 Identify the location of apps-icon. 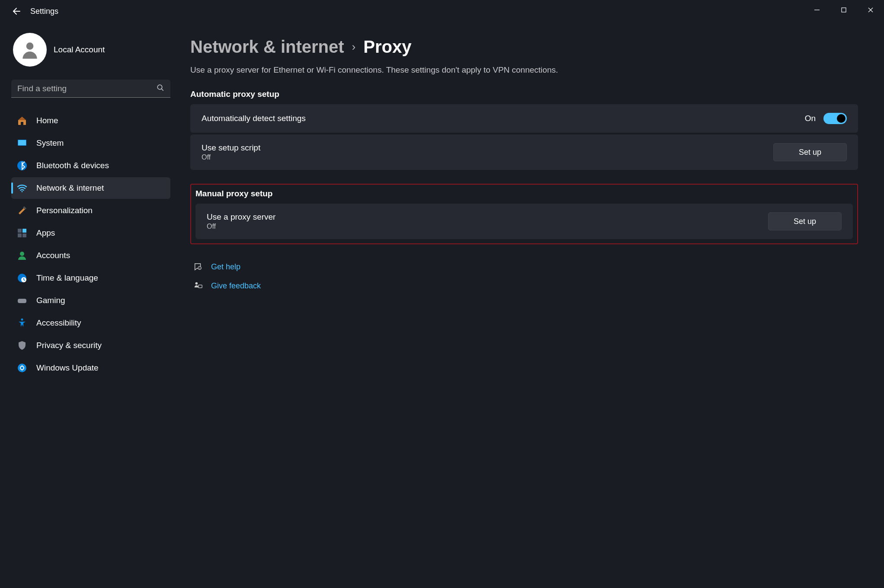
(22, 233).